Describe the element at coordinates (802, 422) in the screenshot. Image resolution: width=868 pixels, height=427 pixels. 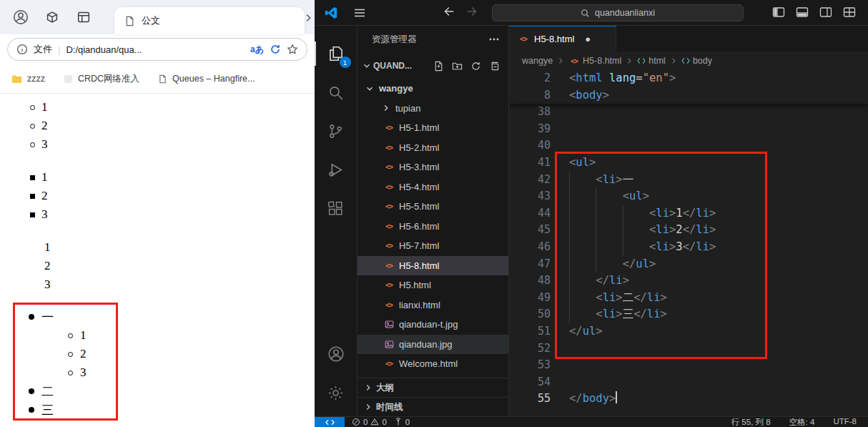
I see `indentation-indicator: 空格: 4` at that location.